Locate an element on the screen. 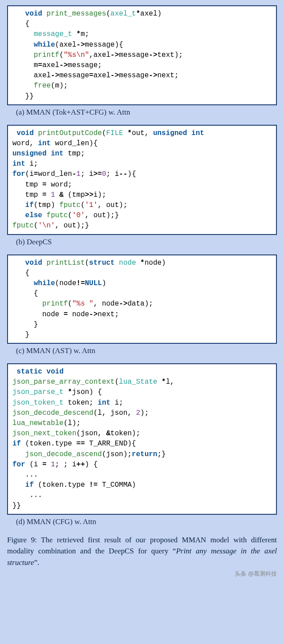 This screenshot has height=644, width=284. caption-suffix: ”. is located at coordinates (37, 562).